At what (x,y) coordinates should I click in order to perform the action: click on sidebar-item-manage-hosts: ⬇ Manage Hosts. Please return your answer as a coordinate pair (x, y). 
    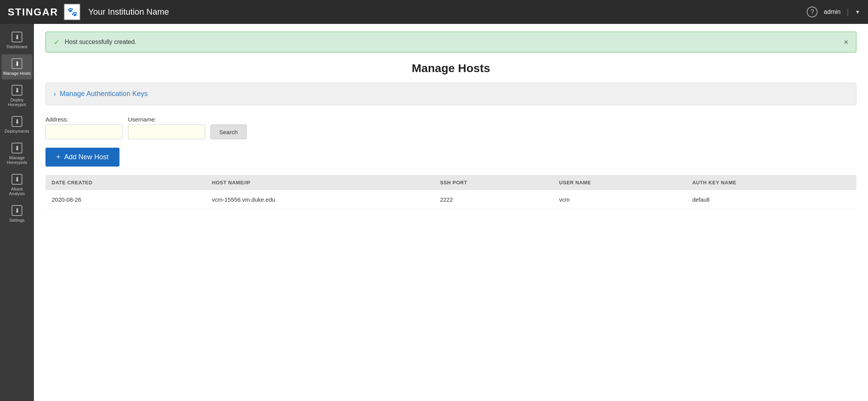
    Looking at the image, I should click on (17, 67).